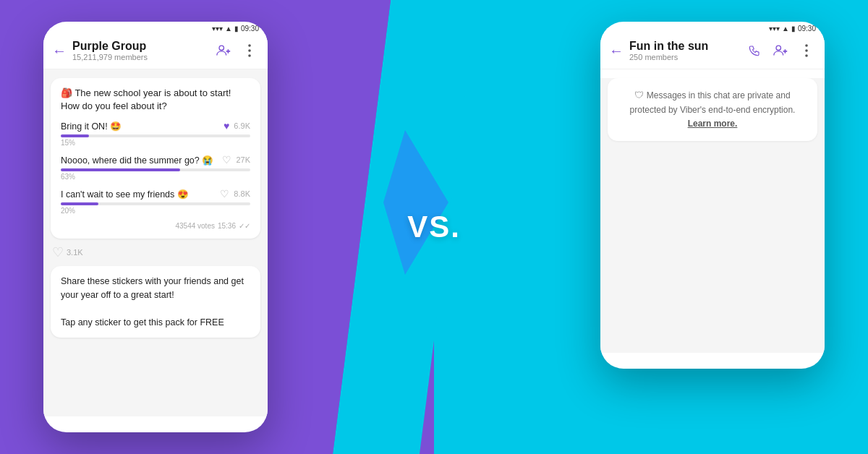 The width and height of the screenshot is (868, 454). Describe the element at coordinates (58, 252) in the screenshot. I see `like-heart-icon: ♡` at that location.